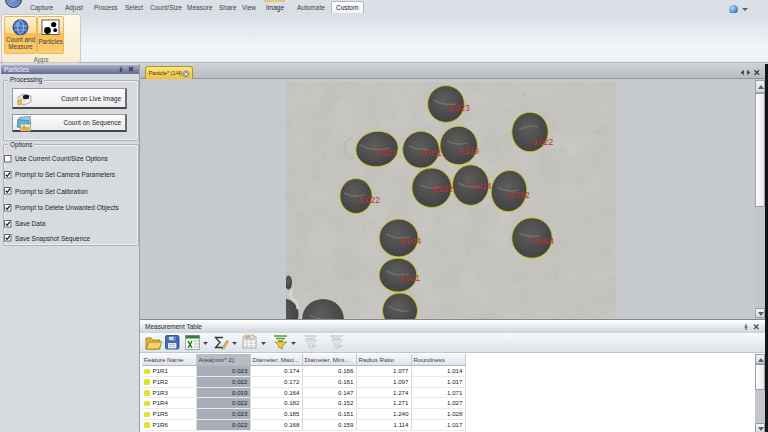 The height and width of the screenshot is (432, 768). Describe the element at coordinates (469, 151) in the screenshot. I see `svg-text: 0.019` at that location.